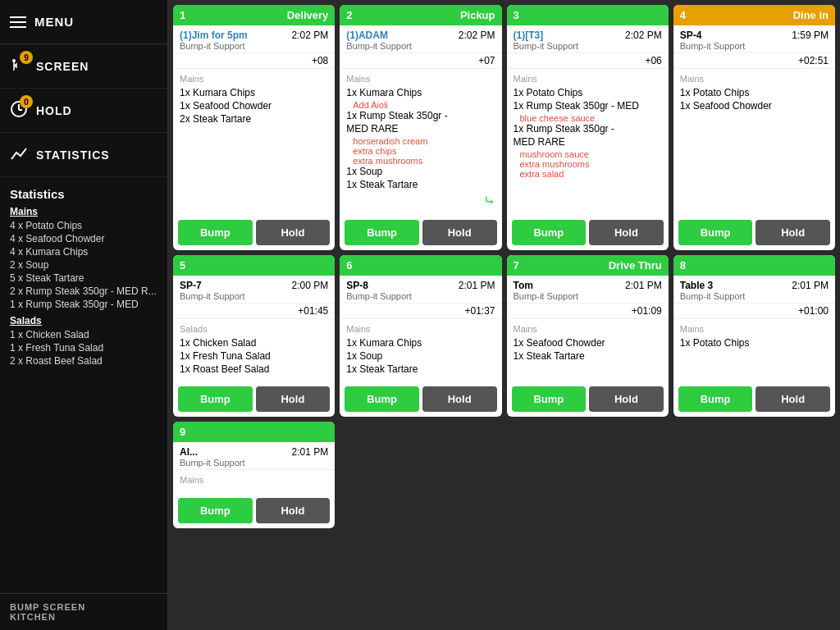 Image resolution: width=840 pixels, height=630 pixels. I want to click on card-item: 1x Rump Steak 350gr -, so click(420, 116).